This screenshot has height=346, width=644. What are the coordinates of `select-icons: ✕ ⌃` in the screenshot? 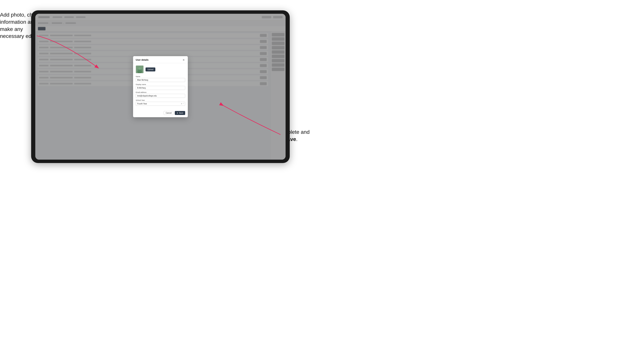 It's located at (182, 104).